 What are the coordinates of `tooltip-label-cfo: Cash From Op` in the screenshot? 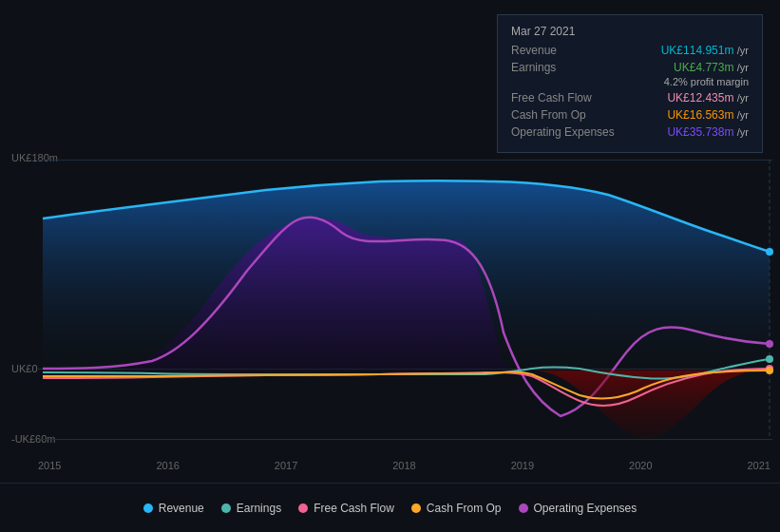 It's located at (563, 115).